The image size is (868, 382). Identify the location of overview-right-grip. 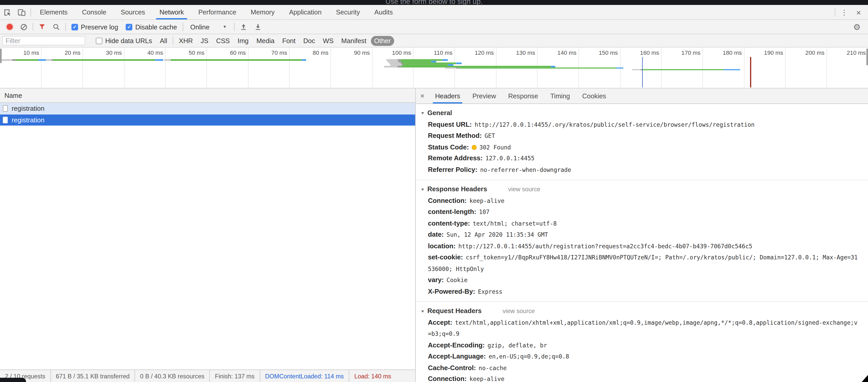
(867, 57).